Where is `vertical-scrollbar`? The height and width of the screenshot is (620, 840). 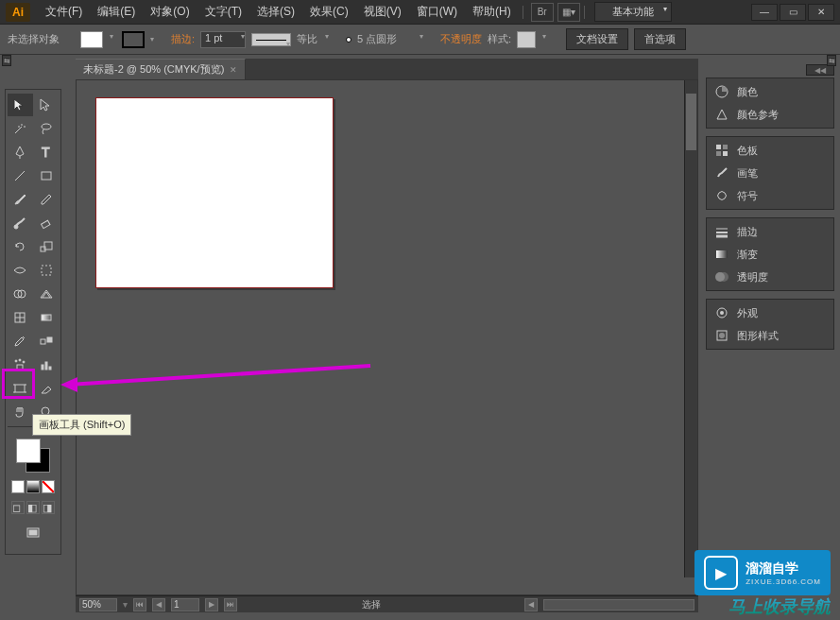 vertical-scrollbar is located at coordinates (691, 329).